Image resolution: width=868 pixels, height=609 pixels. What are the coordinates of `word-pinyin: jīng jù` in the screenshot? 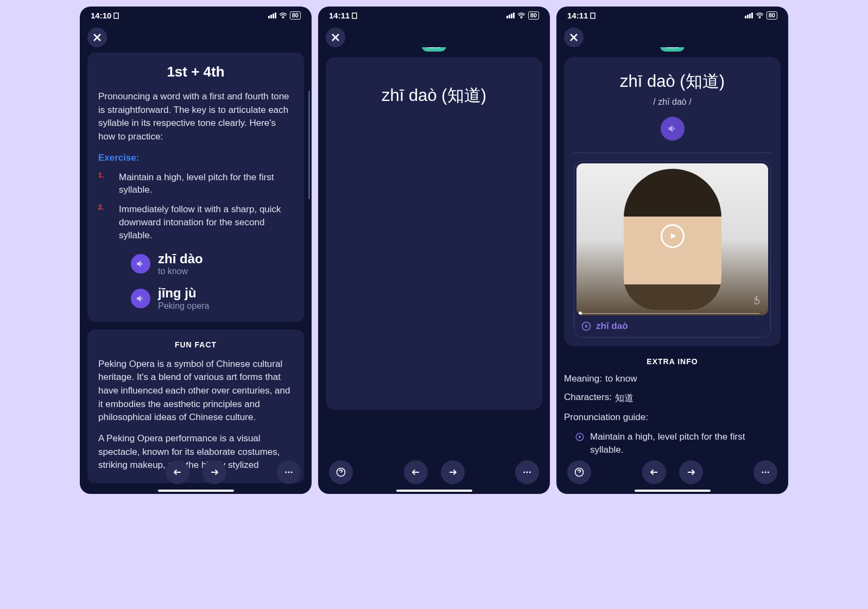 It's located at (183, 293).